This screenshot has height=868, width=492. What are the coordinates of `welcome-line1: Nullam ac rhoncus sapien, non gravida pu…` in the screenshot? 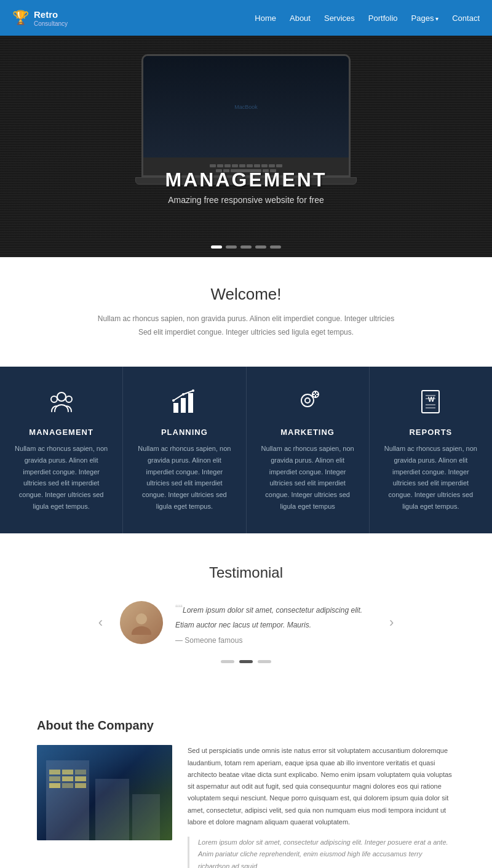 It's located at (246, 319).